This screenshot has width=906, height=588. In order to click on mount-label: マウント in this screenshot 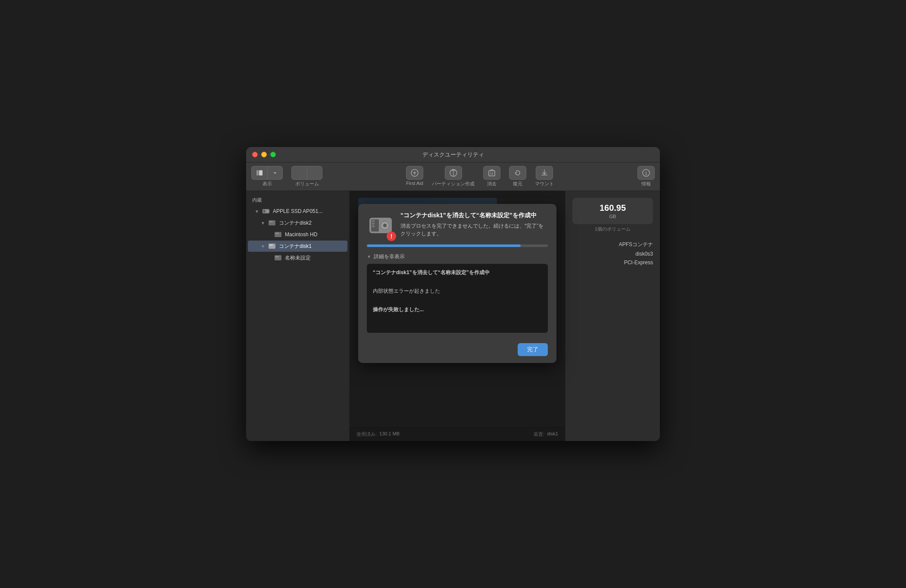, I will do `click(544, 184)`.